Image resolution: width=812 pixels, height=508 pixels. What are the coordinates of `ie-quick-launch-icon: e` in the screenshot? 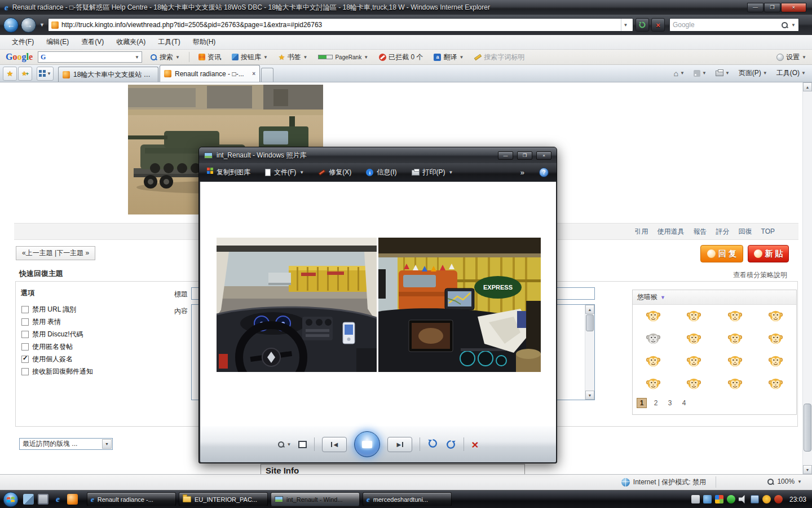 It's located at (58, 499).